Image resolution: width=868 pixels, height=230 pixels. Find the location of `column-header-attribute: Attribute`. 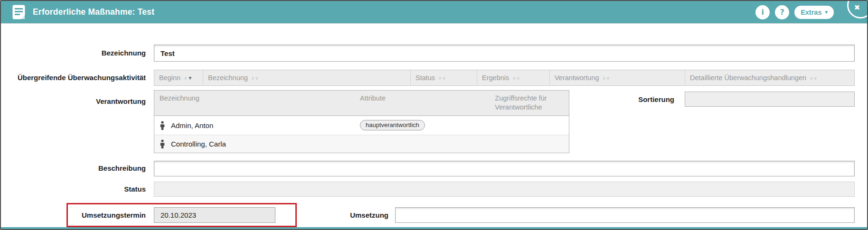

column-header-attribute: Attribute is located at coordinates (422, 103).